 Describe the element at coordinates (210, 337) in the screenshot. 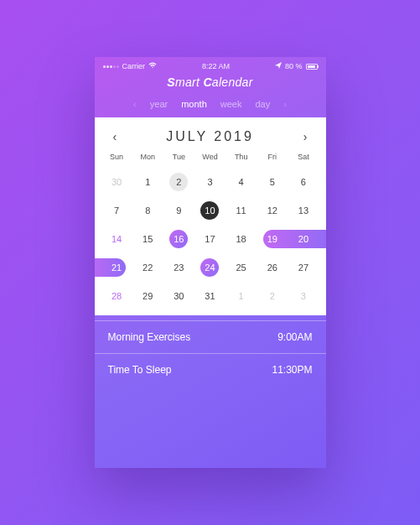

I see `event-row: Morning Exercises9:00AM` at that location.